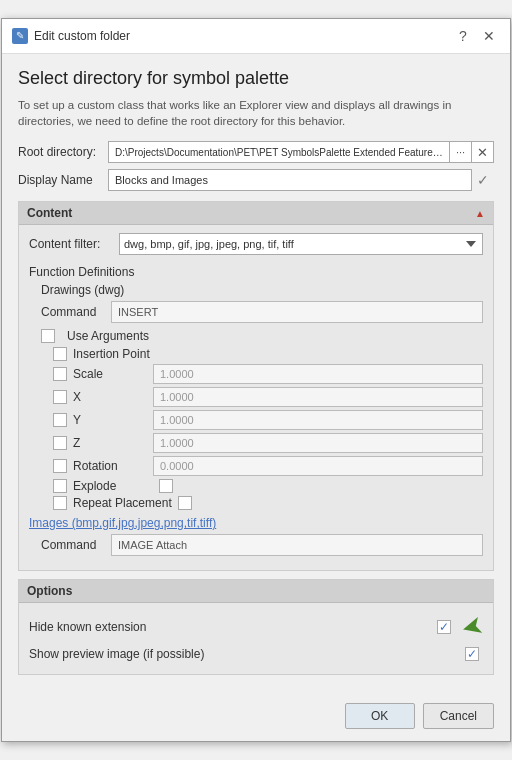 The height and width of the screenshot is (760, 512). I want to click on scale-label: Scale, so click(113, 374).